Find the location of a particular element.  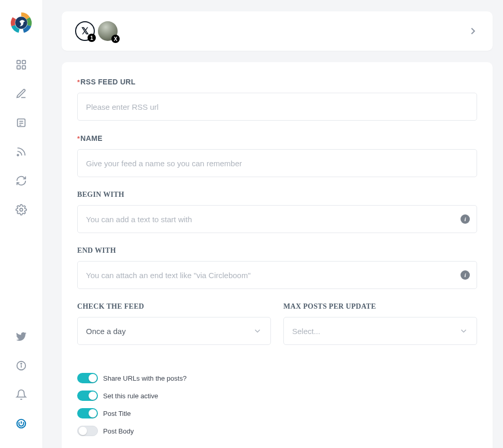

toggle-row-active: Set this rule active is located at coordinates (277, 396).